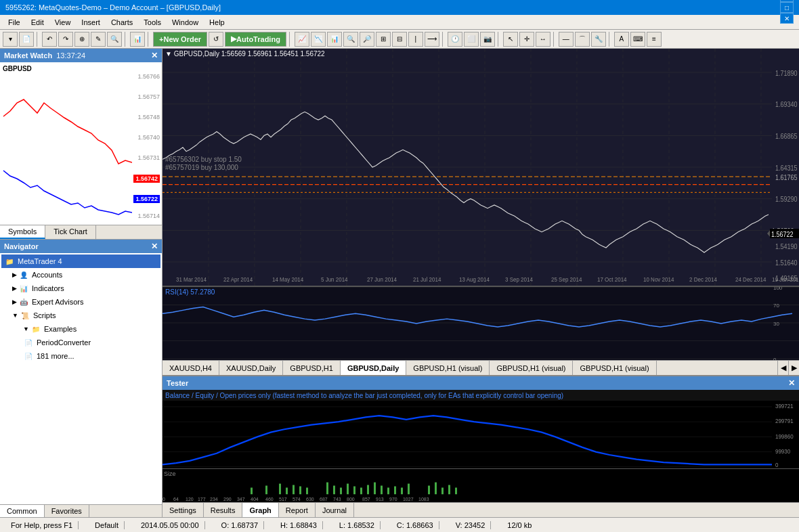  What do you see at coordinates (260, 510) in the screenshot?
I see `tester-tab-graph: Graph` at bounding box center [260, 510].